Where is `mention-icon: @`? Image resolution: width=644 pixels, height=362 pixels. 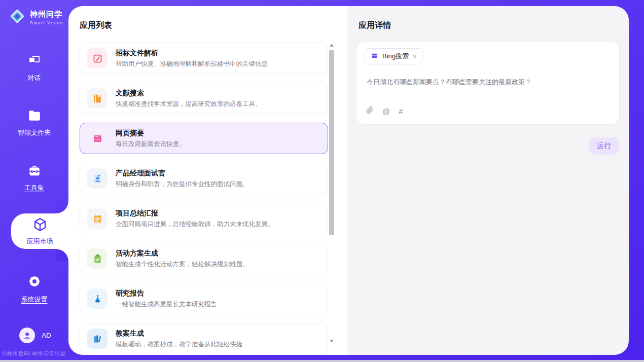
mention-icon: @ is located at coordinates (386, 112).